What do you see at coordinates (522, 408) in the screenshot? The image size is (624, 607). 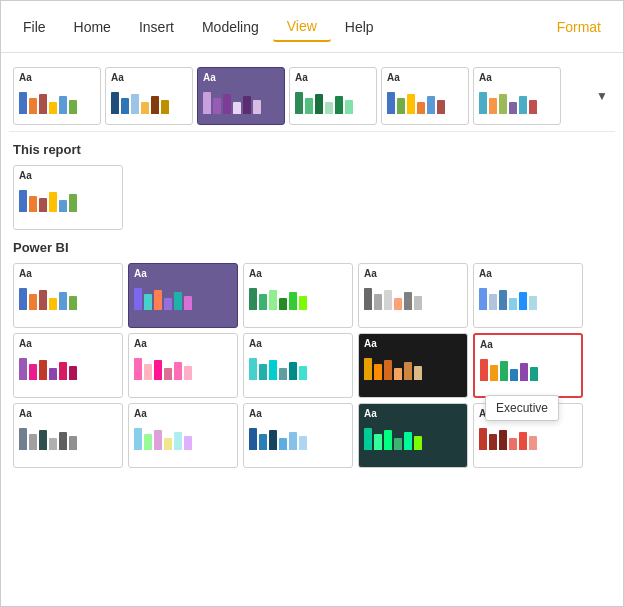 I see `theme-tooltip: Executive` at bounding box center [522, 408].